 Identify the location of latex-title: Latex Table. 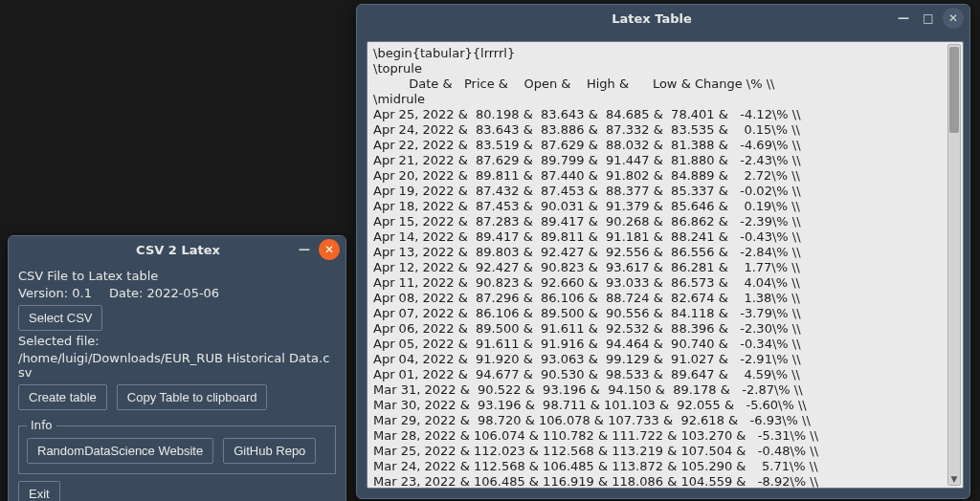
(652, 19).